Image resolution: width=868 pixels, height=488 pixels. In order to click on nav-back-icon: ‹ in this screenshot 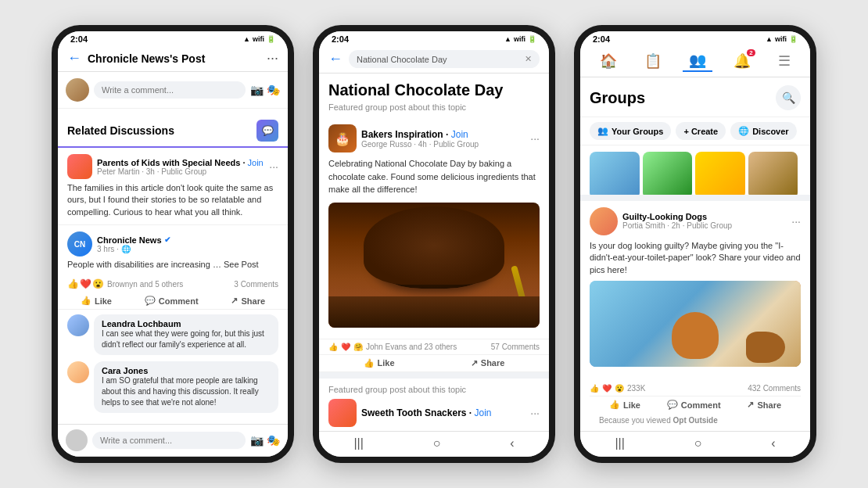, I will do `click(250, 462)`.